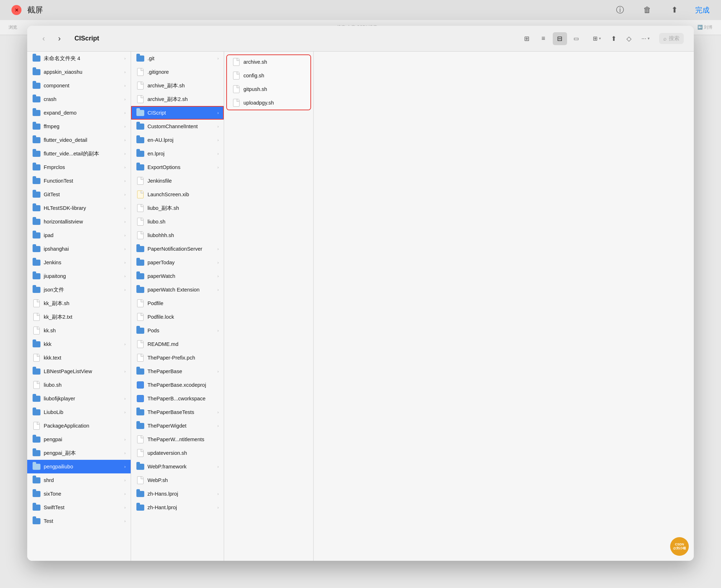 The width and height of the screenshot is (721, 588). I want to click on list-item: ThePaperW...ntitlements, so click(178, 439).